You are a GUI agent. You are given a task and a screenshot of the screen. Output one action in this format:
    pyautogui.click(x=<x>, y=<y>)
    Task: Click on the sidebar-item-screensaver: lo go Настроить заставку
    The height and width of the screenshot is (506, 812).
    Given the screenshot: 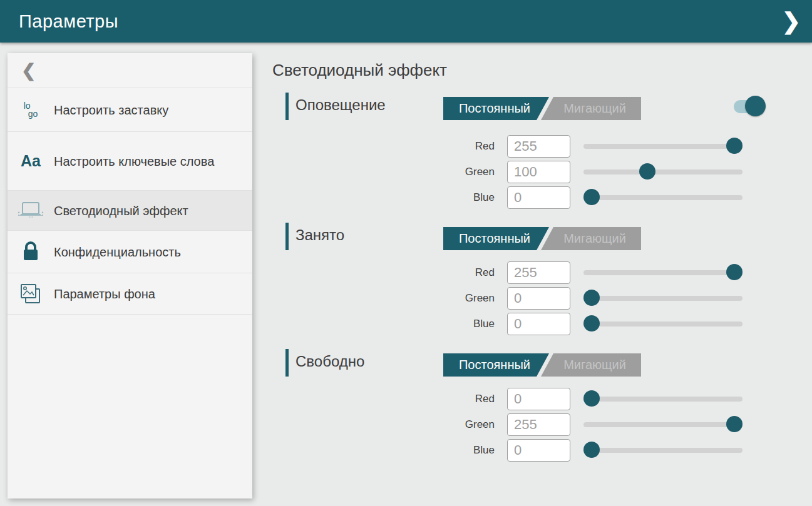 What is the action you would take?
    pyautogui.click(x=130, y=110)
    